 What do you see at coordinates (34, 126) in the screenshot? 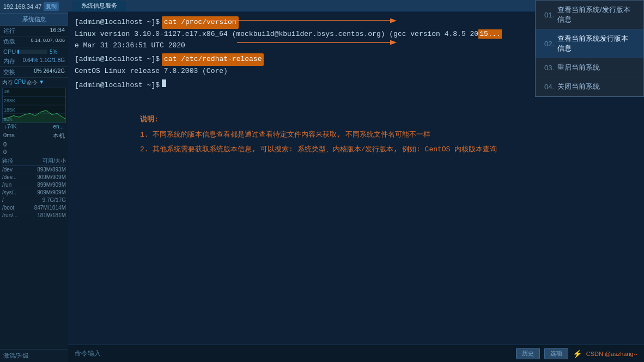
I see `net-info-row: ↓74K en...` at bounding box center [34, 126].